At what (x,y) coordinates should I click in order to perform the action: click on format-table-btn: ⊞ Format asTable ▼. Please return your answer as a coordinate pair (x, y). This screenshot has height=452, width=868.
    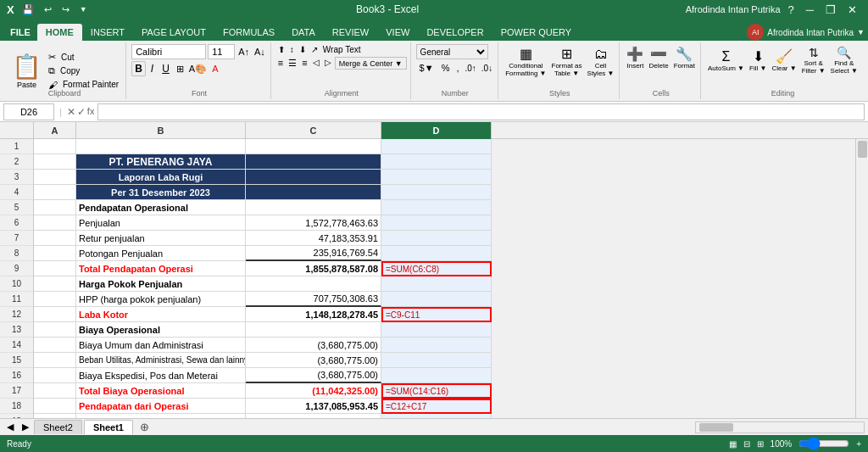
    Looking at the image, I should click on (567, 61).